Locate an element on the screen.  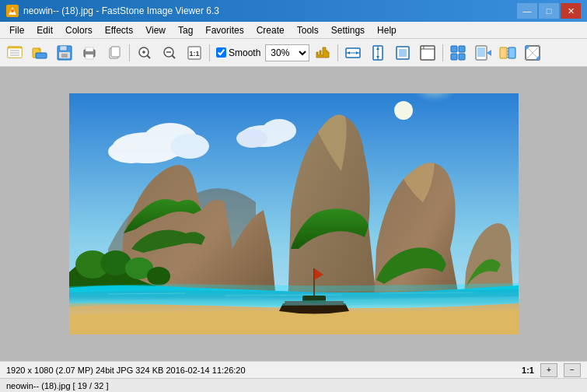
menu-item-settings: Settings is located at coordinates (348, 30).